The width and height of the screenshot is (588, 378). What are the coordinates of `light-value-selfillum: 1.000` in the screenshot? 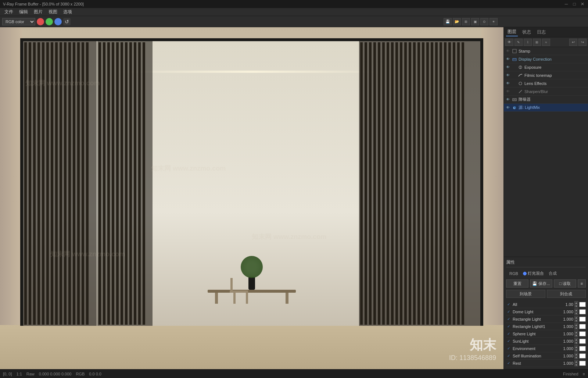 It's located at (567, 356).